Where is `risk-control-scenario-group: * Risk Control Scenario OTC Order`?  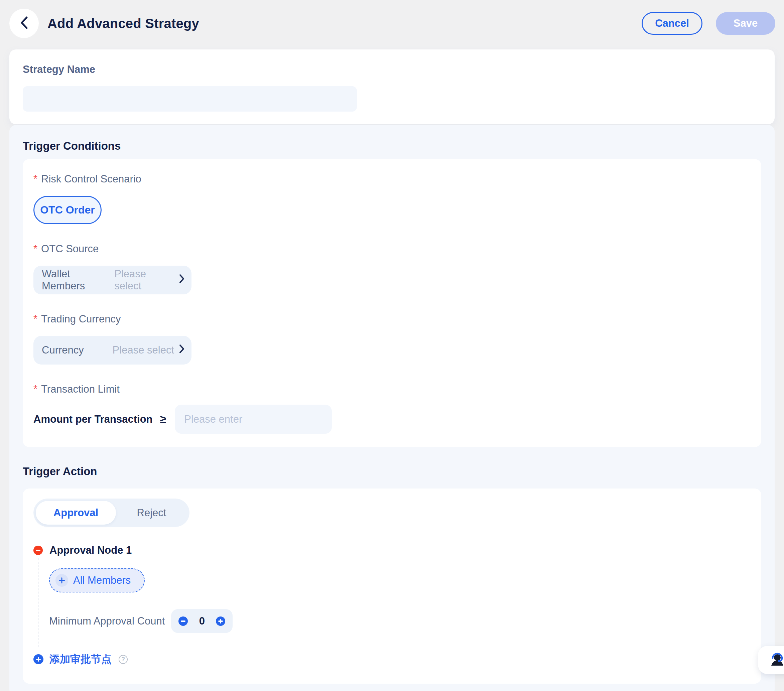
risk-control-scenario-group: * Risk Control Scenario OTC Order is located at coordinates (390, 199).